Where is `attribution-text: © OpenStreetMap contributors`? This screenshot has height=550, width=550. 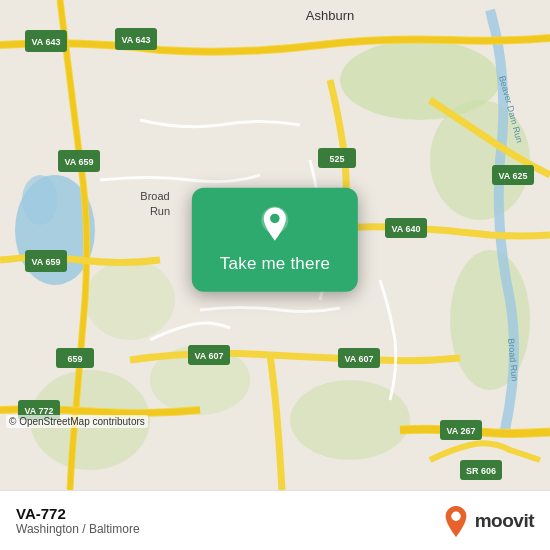 attribution-text: © OpenStreetMap contributors is located at coordinates (77, 422).